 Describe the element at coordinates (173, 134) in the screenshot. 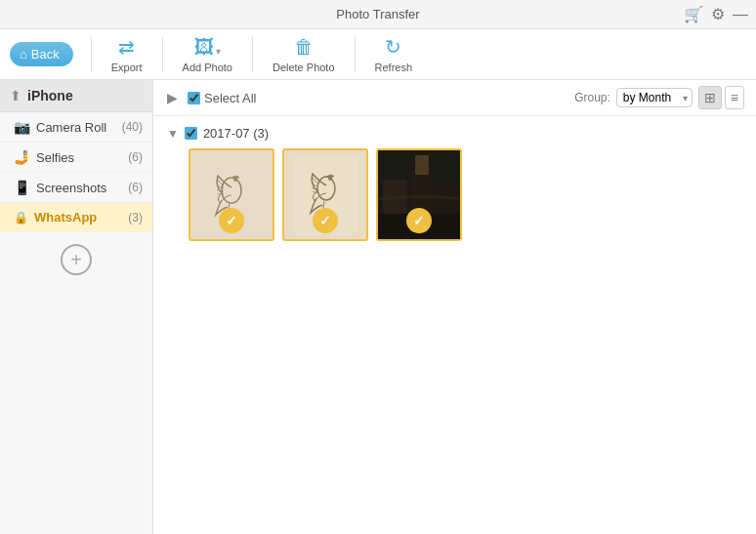

I see `collapse-month-button: ▼` at that location.